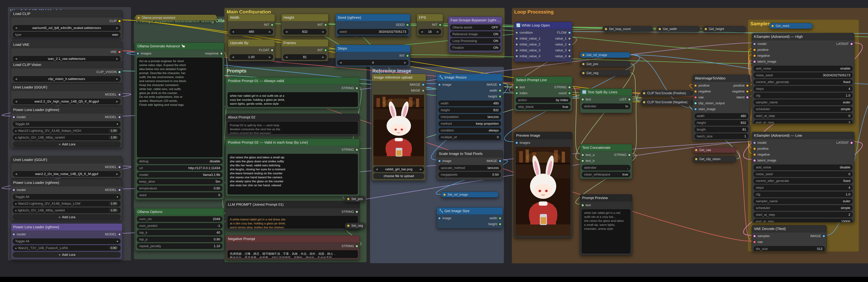 Image resolution: width=868 pixels, height=282 pixels. What do you see at coordinates (803, 109) in the screenshot?
I see `field-widget: schedulersimple` at bounding box center [803, 109].